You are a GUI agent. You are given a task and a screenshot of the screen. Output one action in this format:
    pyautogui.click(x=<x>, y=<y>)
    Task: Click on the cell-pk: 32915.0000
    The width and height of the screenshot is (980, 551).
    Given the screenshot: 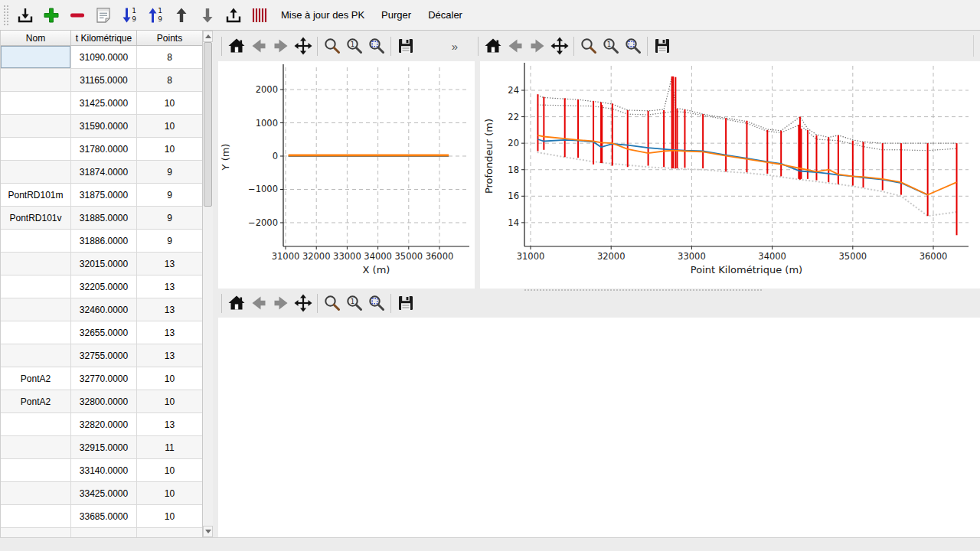 What is the action you would take?
    pyautogui.click(x=104, y=448)
    